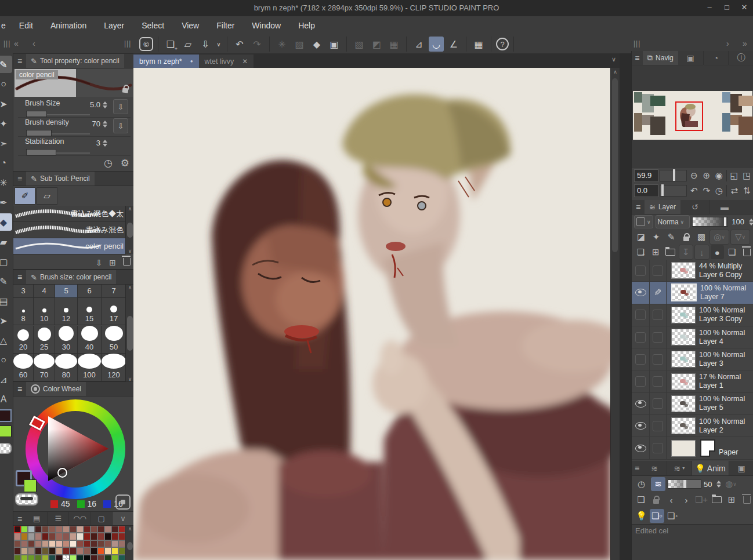 Image resolution: width=753 pixels, height=560 pixels. I want to click on visibility-eye-icon, so click(640, 403).